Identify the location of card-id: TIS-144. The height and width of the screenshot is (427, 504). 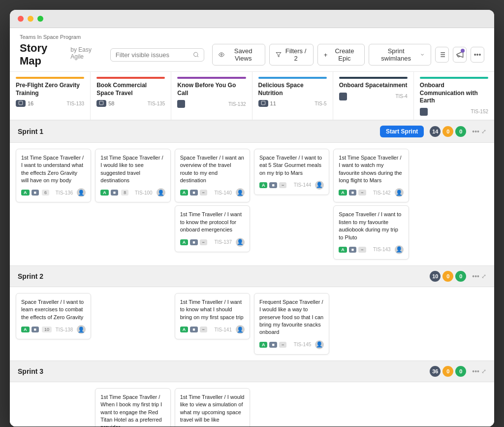
(303, 185).